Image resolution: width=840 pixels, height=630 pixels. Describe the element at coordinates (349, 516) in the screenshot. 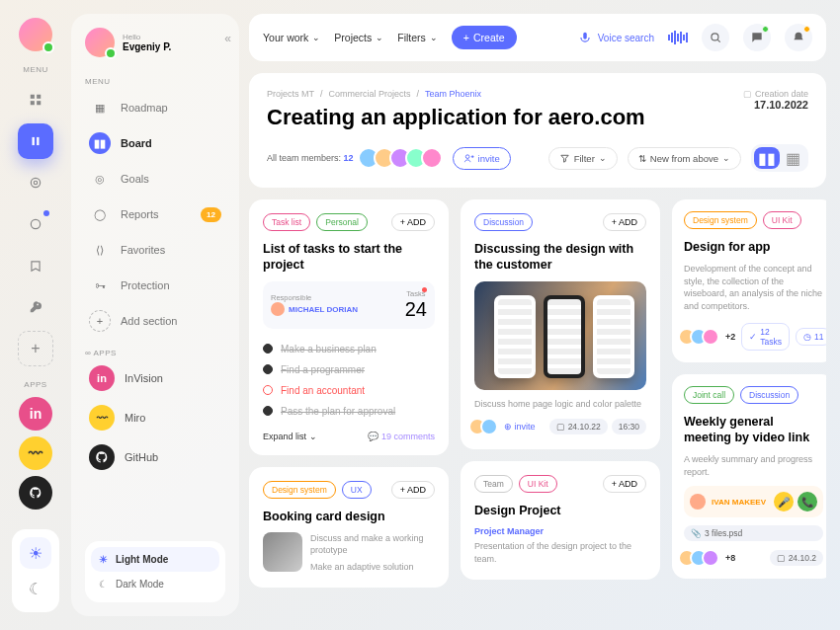

I see `card-title: Booking card design` at that location.